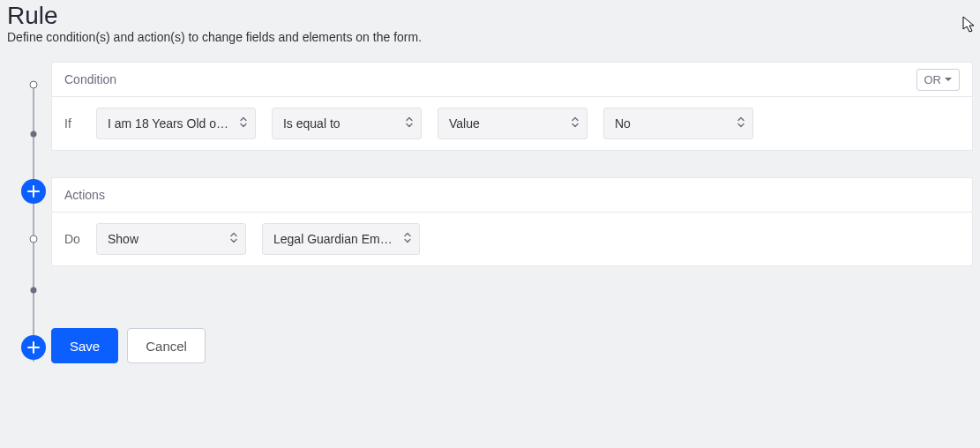 The height and width of the screenshot is (448, 980). I want to click on action-lead: Do, so click(72, 239).